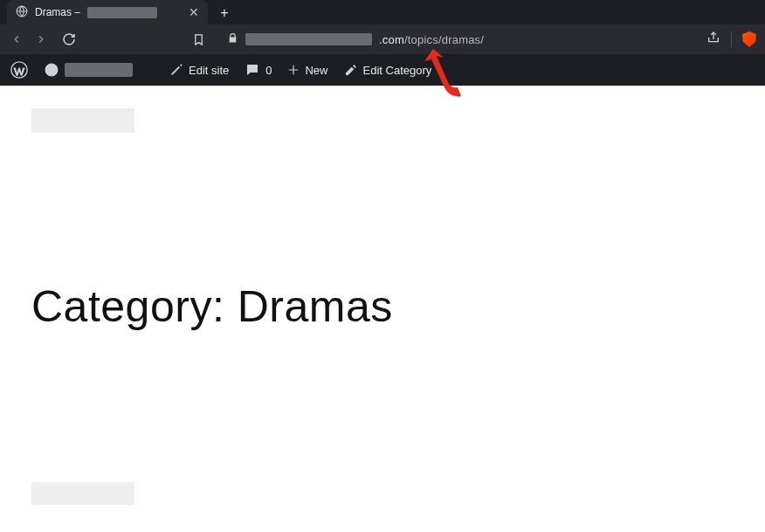 Image resolution: width=765 pixels, height=532 pixels. What do you see at coordinates (398, 70) in the screenshot?
I see `wp-edit-category-label: Edit Category` at bounding box center [398, 70].